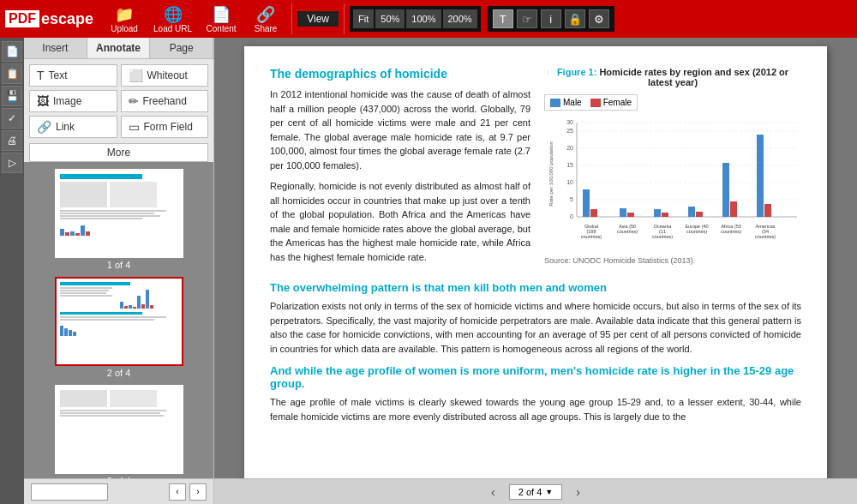 This screenshot has width=857, height=504. I want to click on bar-global-male, so click(586, 203).